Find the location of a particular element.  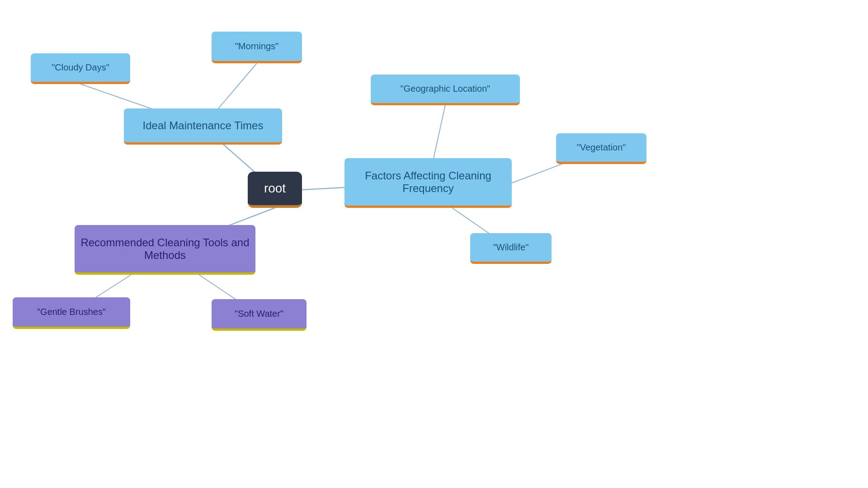

ideal-label: Ideal Maintenance Times is located at coordinates (203, 126).